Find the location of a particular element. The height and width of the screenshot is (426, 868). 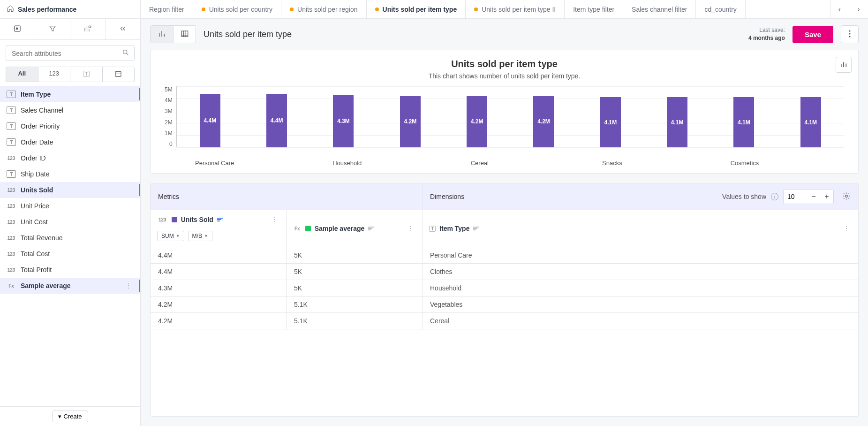

filter-all: All is located at coordinates (22, 74).